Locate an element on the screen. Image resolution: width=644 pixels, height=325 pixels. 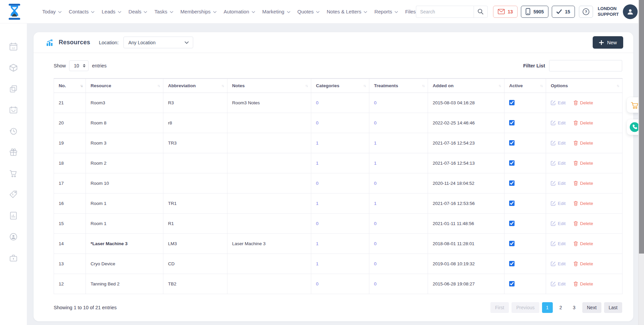
help-button: ? is located at coordinates (586, 12).